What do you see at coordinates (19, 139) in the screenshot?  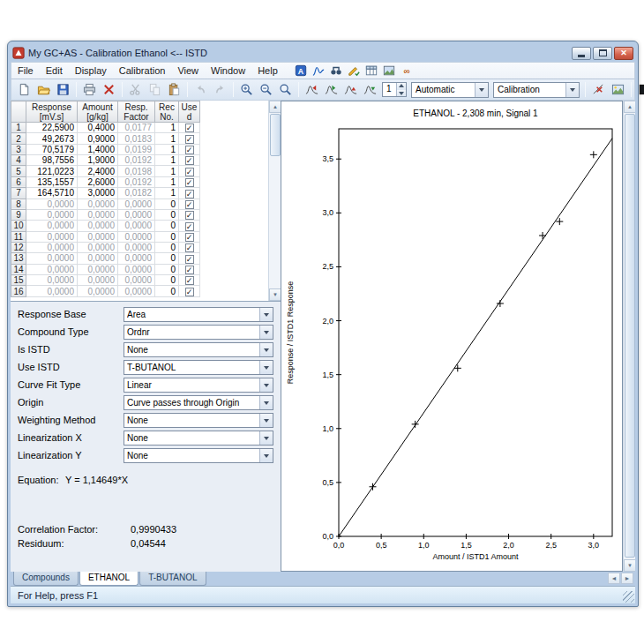 I see `row-number: 2` at bounding box center [19, 139].